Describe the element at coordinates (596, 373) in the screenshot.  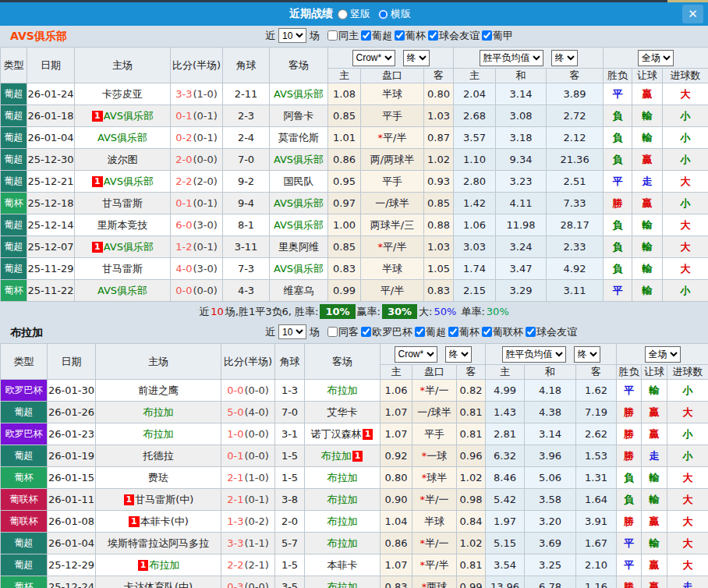
I see `subcol-mean-away: 客` at that location.